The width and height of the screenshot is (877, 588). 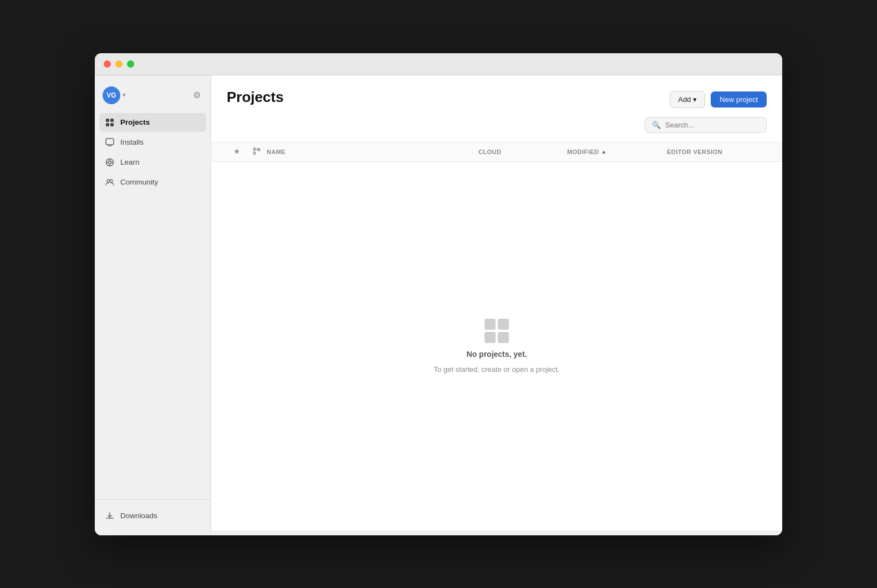 What do you see at coordinates (153, 518) in the screenshot?
I see `sidebar-bottom: Downloads` at bounding box center [153, 518].